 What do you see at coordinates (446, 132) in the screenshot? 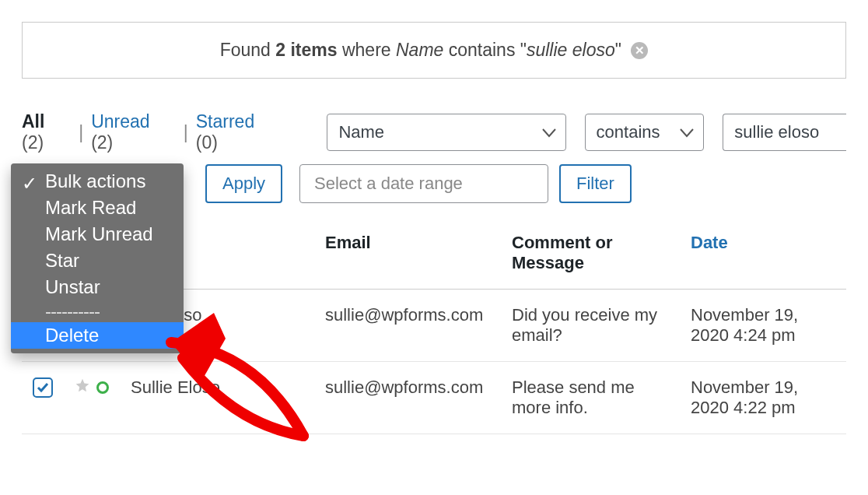
I see `filter-field-select: Name` at bounding box center [446, 132].